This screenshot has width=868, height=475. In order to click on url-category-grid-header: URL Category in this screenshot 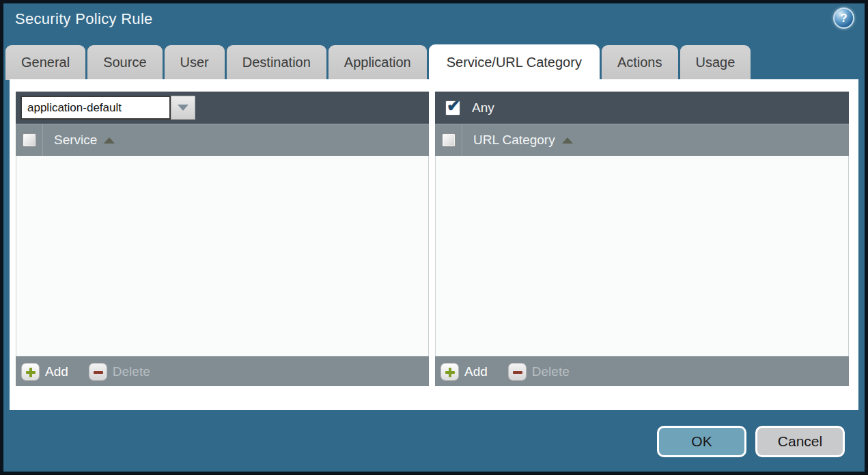, I will do `click(642, 139)`.